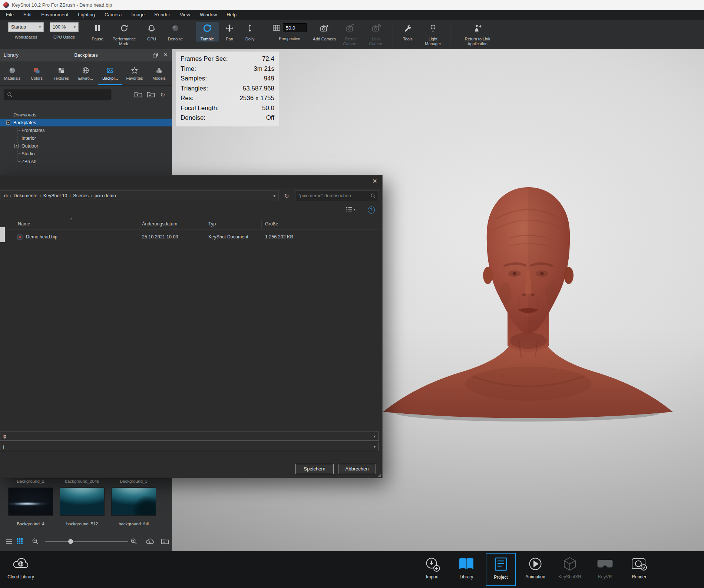 The width and height of the screenshot is (704, 588). I want to click on tree-item-frontplates: Frontplates, so click(86, 131).